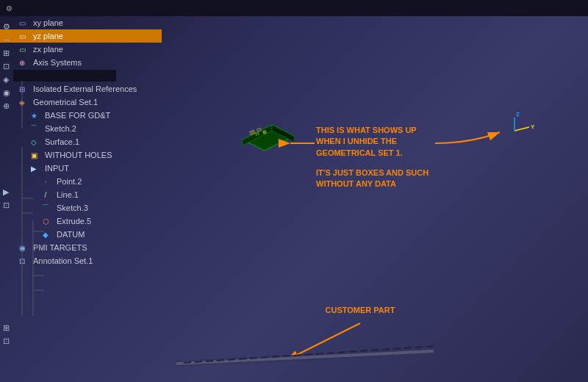 The image size is (588, 382). Describe the element at coordinates (81, 23) in the screenshot. I see `tree-item-xy-plane: ▭xy plane` at that location.